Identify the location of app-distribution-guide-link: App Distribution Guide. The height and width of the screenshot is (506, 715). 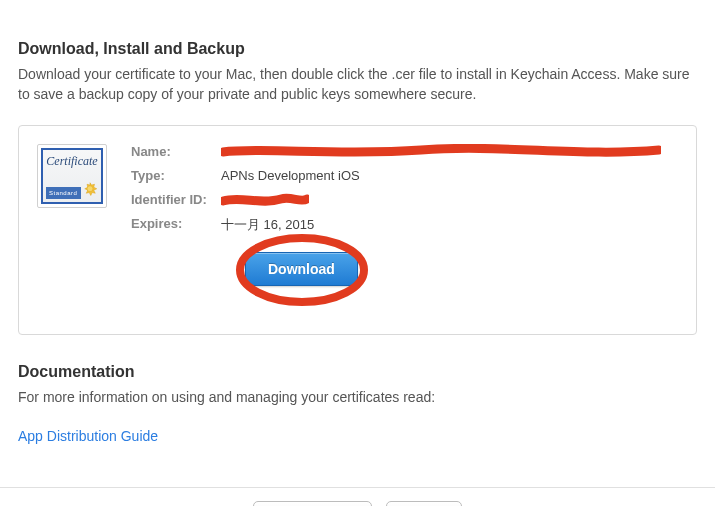
(88, 436).